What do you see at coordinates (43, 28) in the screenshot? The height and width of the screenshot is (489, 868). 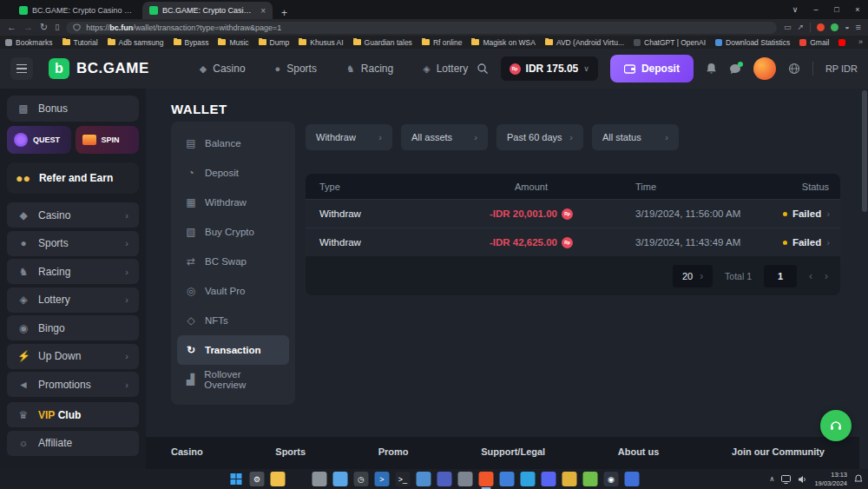 I see `reload-icon: ↻` at bounding box center [43, 28].